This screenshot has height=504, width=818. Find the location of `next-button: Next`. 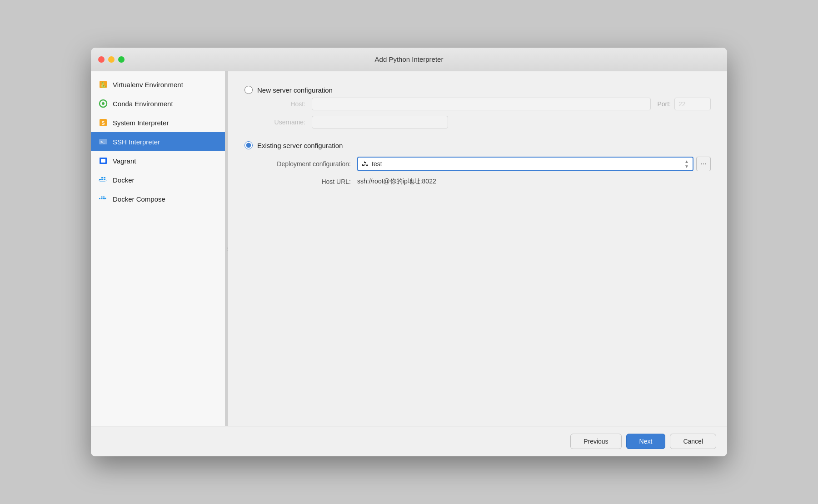

next-button: Next is located at coordinates (646, 441).